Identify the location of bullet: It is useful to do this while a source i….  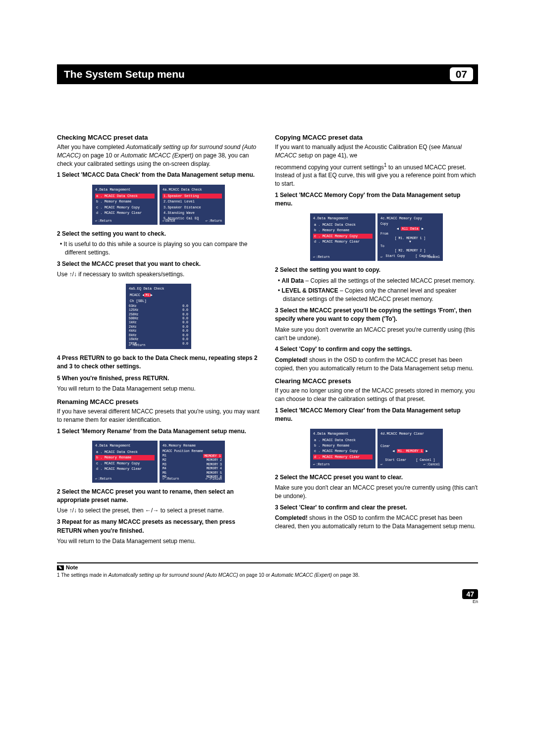
(162, 249).